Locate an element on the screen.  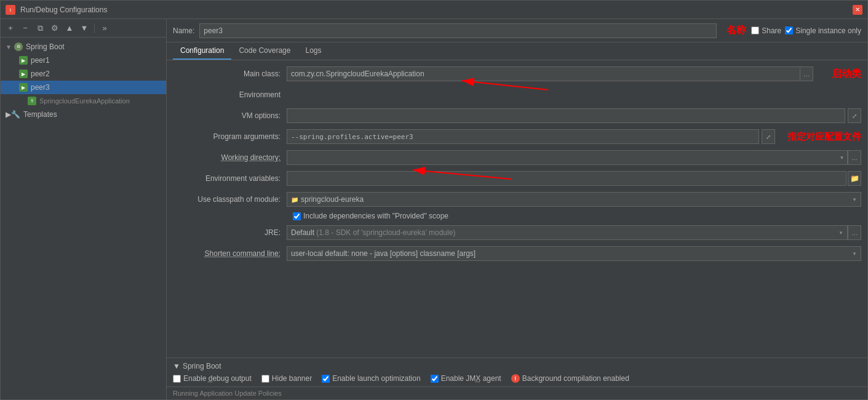
templates-label: Templates is located at coordinates (41, 114).